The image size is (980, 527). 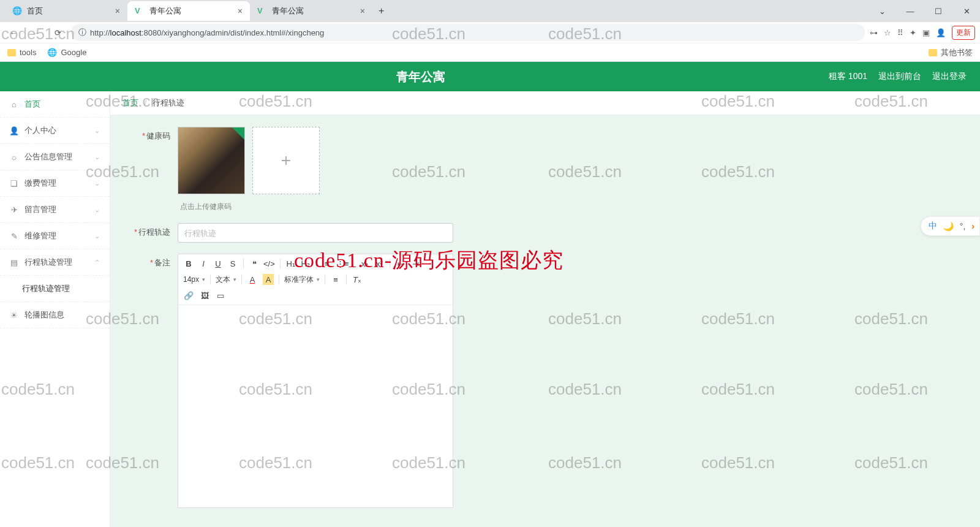 What do you see at coordinates (364, 264) in the screenshot?
I see `subscript-icon: x₂` at bounding box center [364, 264].